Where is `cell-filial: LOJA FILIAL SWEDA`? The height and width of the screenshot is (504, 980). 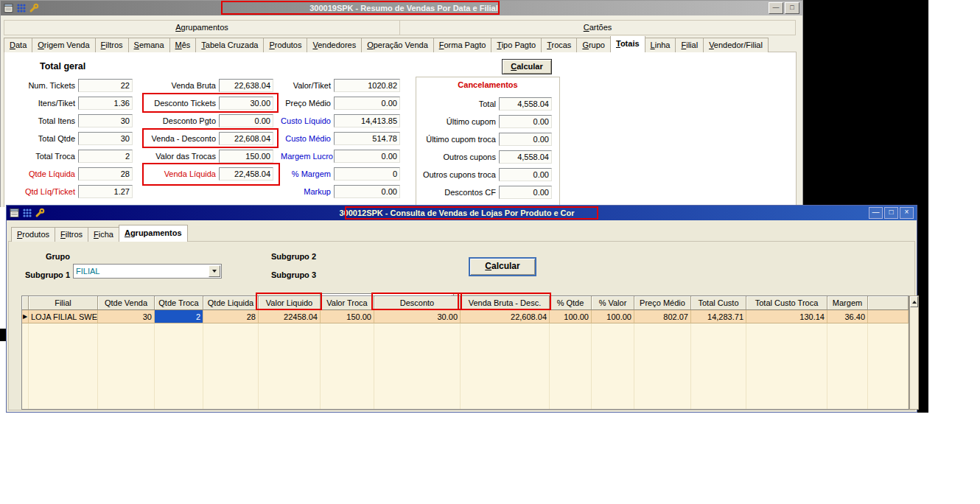 cell-filial: LOJA FILIAL SWEDA is located at coordinates (63, 317).